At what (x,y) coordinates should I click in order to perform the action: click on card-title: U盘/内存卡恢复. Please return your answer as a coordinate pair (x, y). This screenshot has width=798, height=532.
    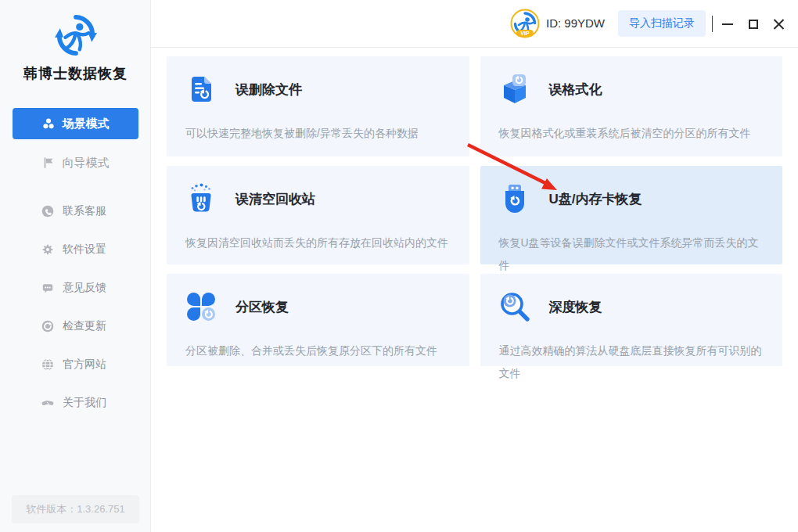
    Looking at the image, I should click on (596, 199).